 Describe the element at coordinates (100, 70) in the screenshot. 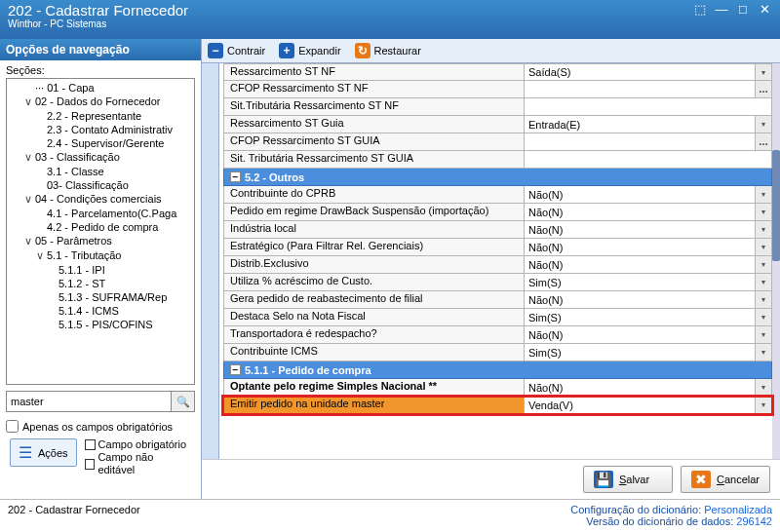

I see `sections-label: Seções:` at that location.